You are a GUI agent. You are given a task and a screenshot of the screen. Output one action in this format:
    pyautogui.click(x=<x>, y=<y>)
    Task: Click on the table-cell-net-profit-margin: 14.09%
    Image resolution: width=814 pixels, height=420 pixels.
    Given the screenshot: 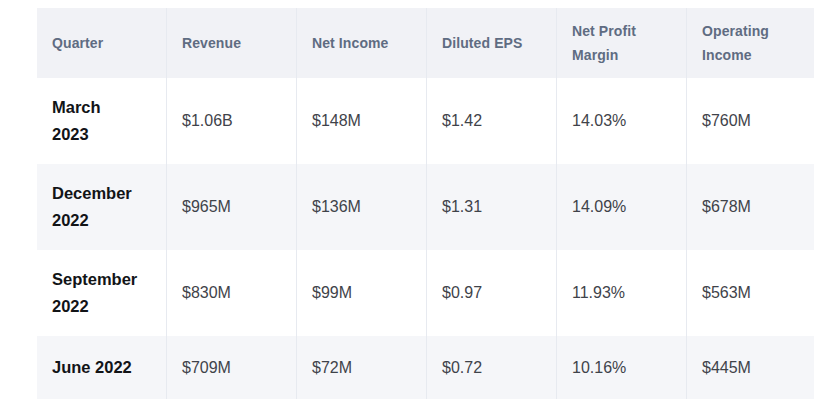 What is the action you would take?
    pyautogui.click(x=621, y=207)
    